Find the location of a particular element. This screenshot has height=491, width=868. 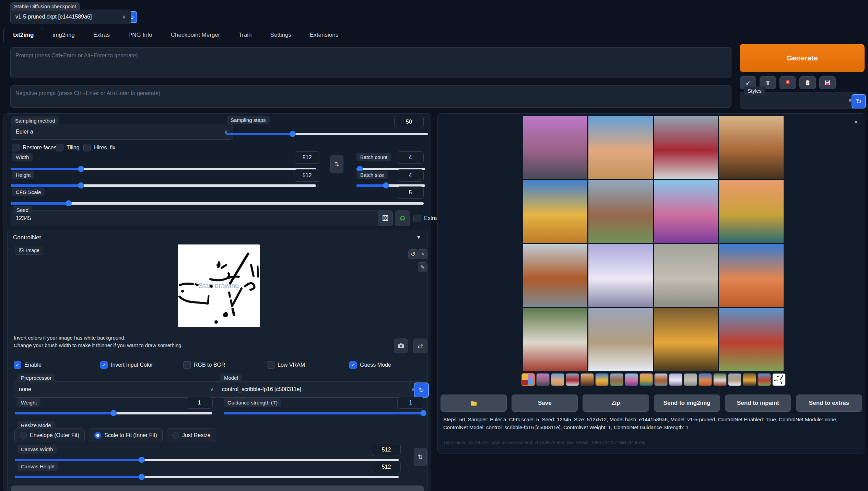

sampling-method-select: Euler a ∨ is located at coordinates (122, 132).